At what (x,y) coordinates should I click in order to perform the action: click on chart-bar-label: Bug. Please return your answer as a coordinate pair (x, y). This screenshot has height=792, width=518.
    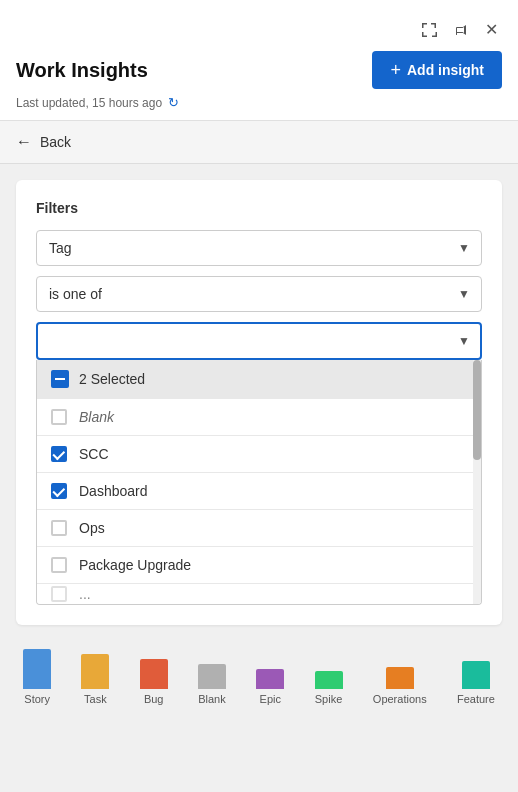
    Looking at the image, I should click on (154, 699).